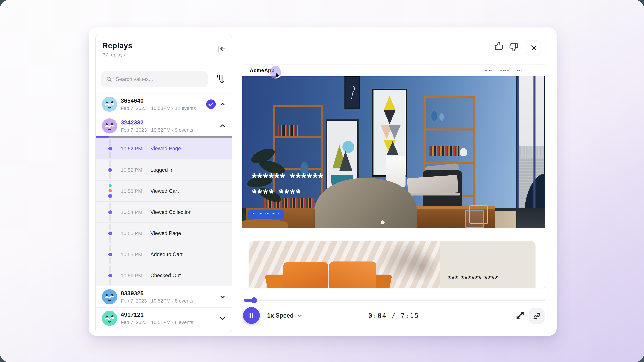 Image resolution: width=644 pixels, height=362 pixels. What do you see at coordinates (220, 79) in the screenshot?
I see `sort-button` at bounding box center [220, 79].